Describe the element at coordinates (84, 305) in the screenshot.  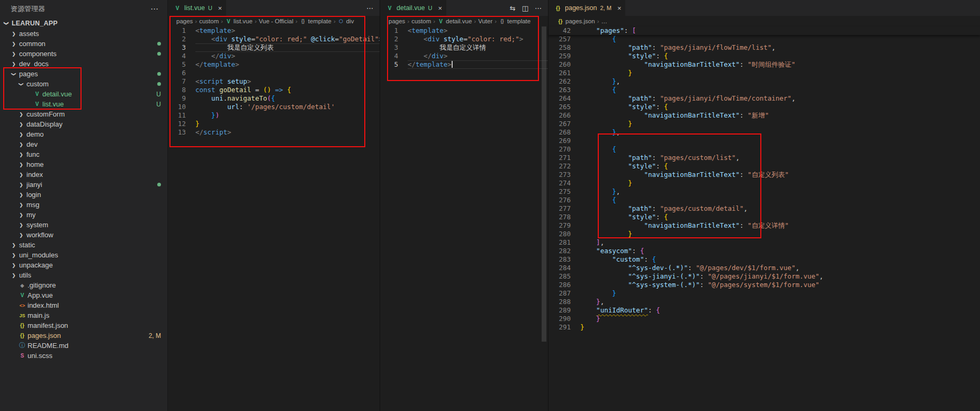
I see `tree-item-index.html: <>index.html` at that location.